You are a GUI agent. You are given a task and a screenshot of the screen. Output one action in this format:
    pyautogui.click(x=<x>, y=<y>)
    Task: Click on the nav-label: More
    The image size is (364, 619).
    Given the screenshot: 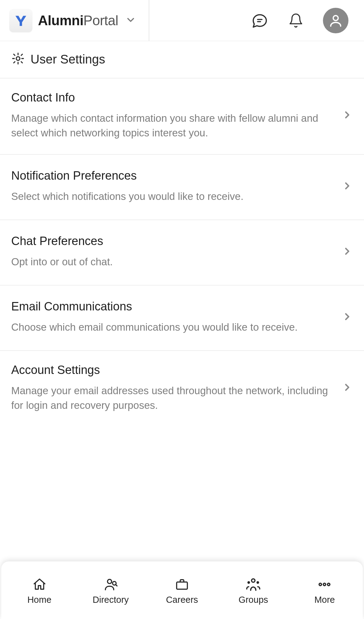 What is the action you would take?
    pyautogui.click(x=324, y=600)
    